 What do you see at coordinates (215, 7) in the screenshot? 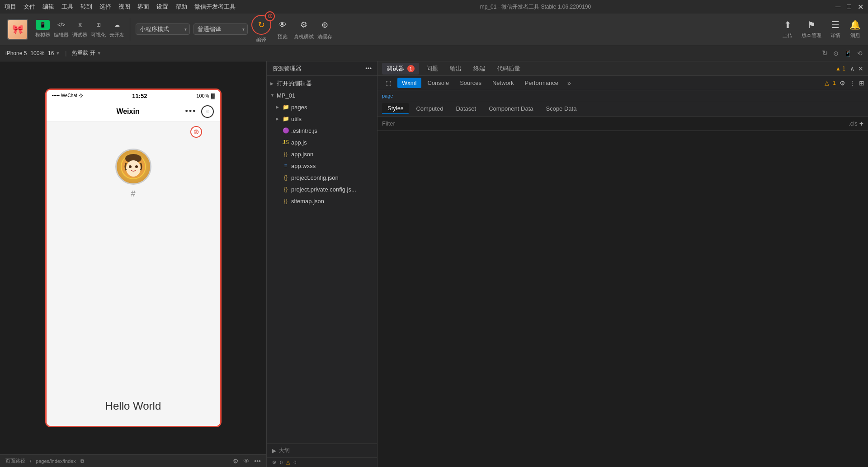
I see `menu-wechat-devtools: 微信开发者工具` at bounding box center [215, 7].